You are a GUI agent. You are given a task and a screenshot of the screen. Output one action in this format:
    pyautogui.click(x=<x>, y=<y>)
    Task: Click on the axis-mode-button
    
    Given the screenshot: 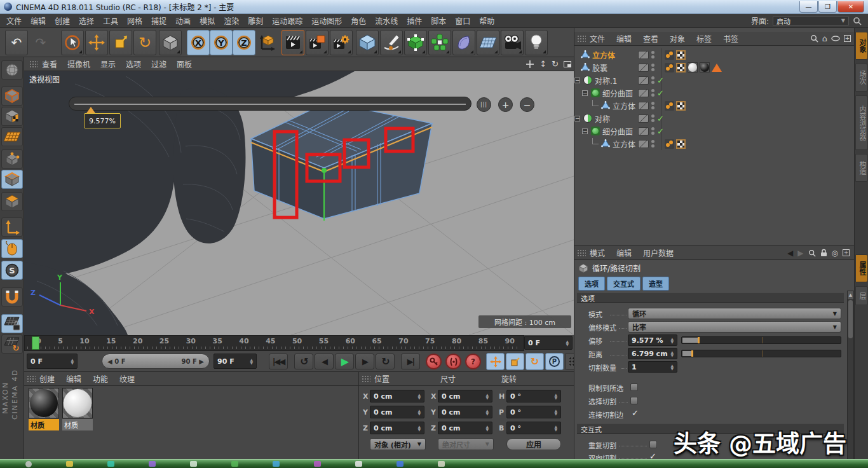 What is the action you would take?
    pyautogui.click(x=12, y=227)
    